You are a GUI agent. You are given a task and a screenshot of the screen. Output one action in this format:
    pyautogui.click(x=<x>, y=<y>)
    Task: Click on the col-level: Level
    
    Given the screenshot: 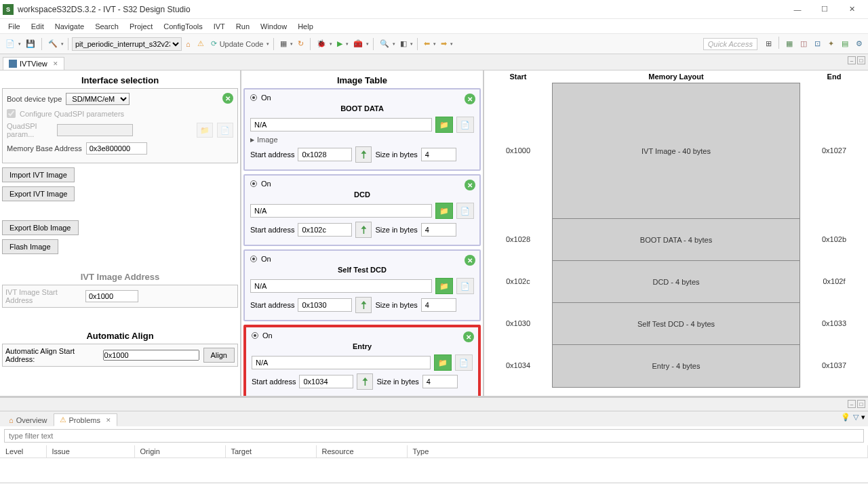 What is the action you would take?
    pyautogui.click(x=23, y=451)
    